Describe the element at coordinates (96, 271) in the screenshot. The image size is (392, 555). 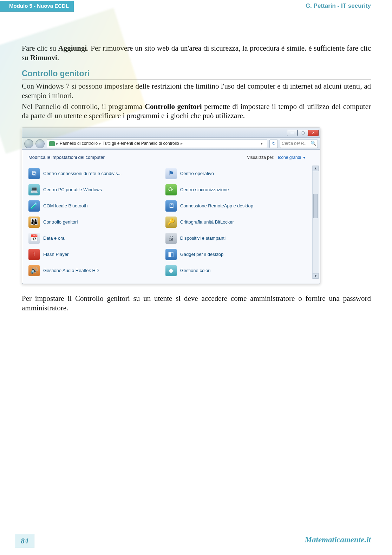
I see `cp-item-realtek-audio: 🔊Gestione Audio Realtek HD` at that location.